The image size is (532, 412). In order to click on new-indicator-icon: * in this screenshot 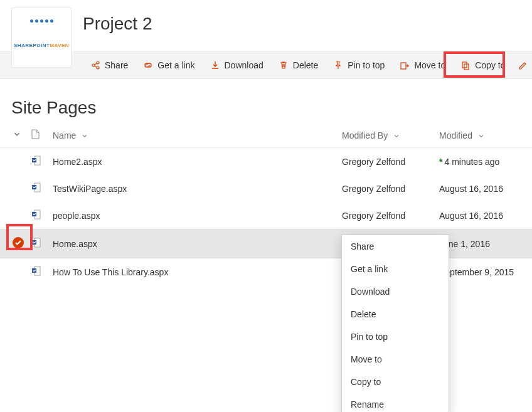, I will do `click(440, 162)`.